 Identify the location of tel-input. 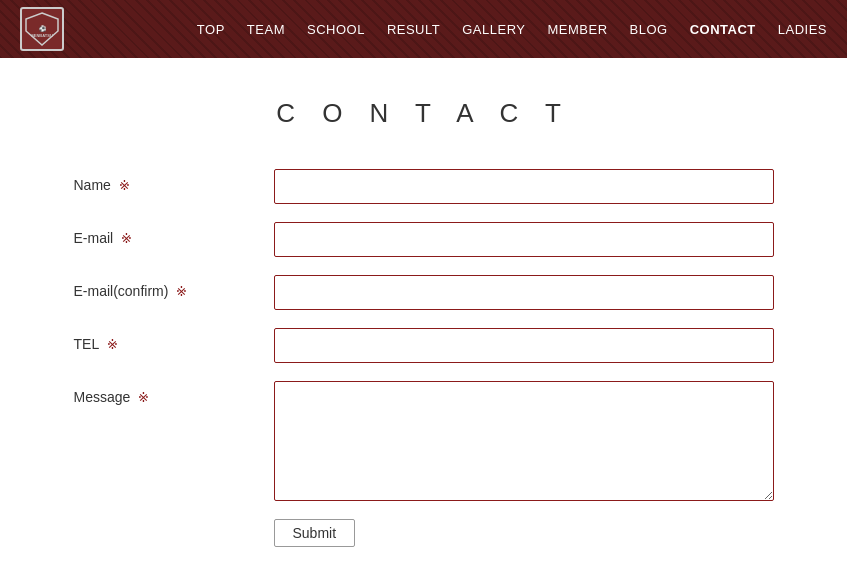
(524, 346).